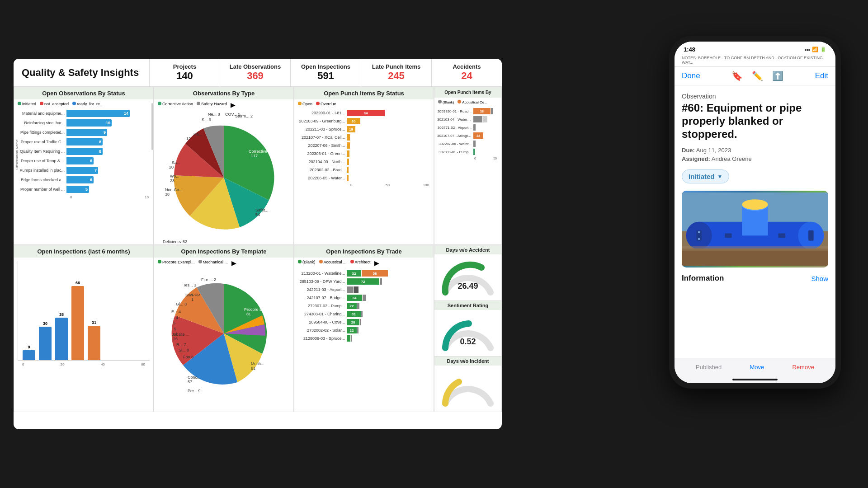  I want to click on svg-text: Wo..., so click(175, 176).